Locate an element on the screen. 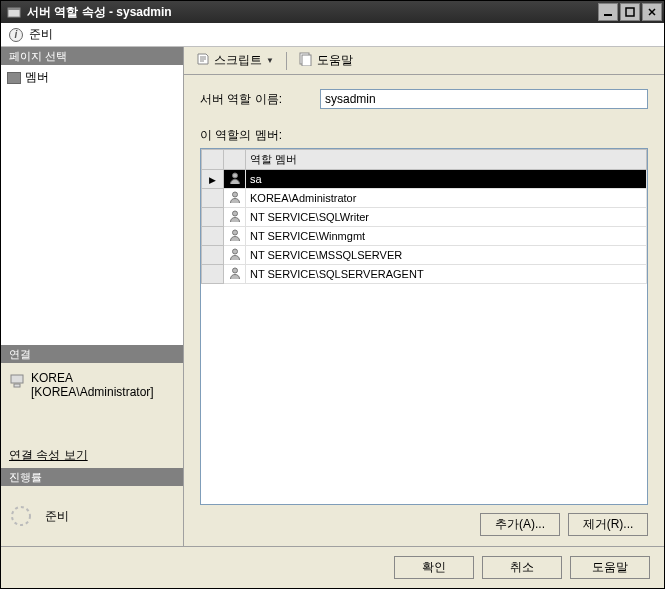 Image resolution: width=665 pixels, height=589 pixels. table-row: NT SERVICE\MSSQLSERVER is located at coordinates (424, 256).